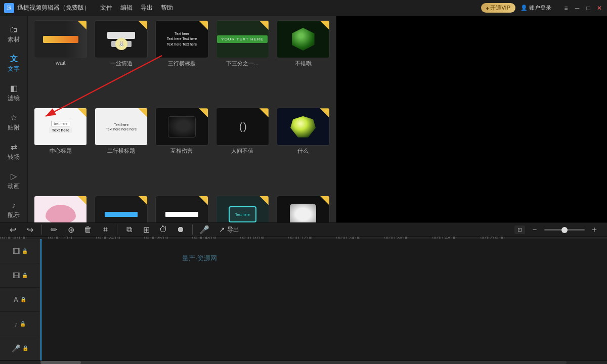  I want to click on video2-icon: 🎞, so click(16, 276).